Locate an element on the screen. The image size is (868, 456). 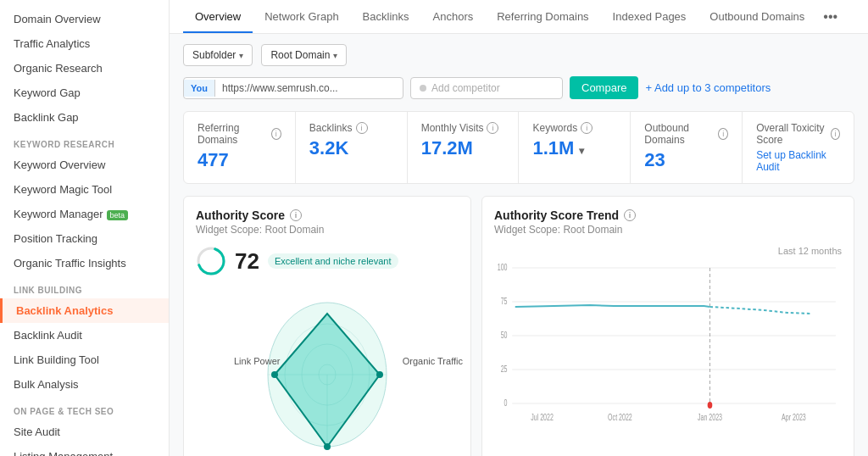
svg-text: 25 is located at coordinates (504, 370).